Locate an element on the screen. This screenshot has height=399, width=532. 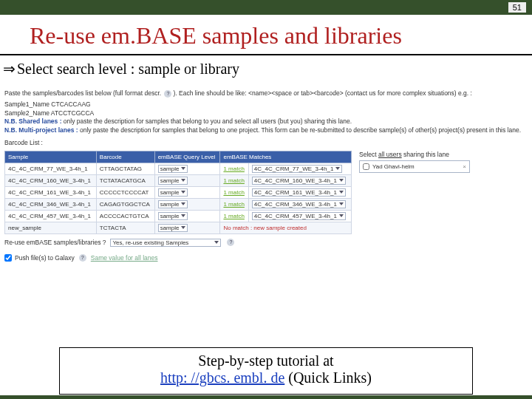
cell-match-value: 4C_4C_CRM_160_WE_3-4h_1 is located at coordinates (300, 180).